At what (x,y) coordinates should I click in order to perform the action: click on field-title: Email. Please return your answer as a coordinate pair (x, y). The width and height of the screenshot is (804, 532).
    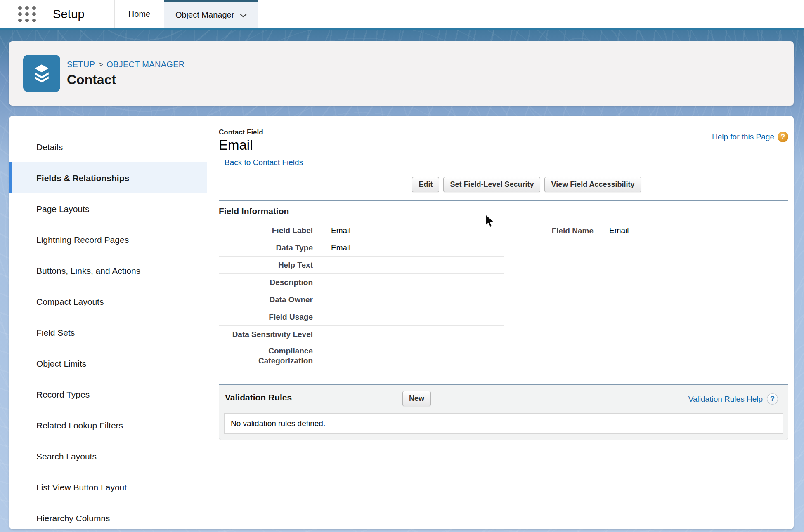
    Looking at the image, I should click on (261, 145).